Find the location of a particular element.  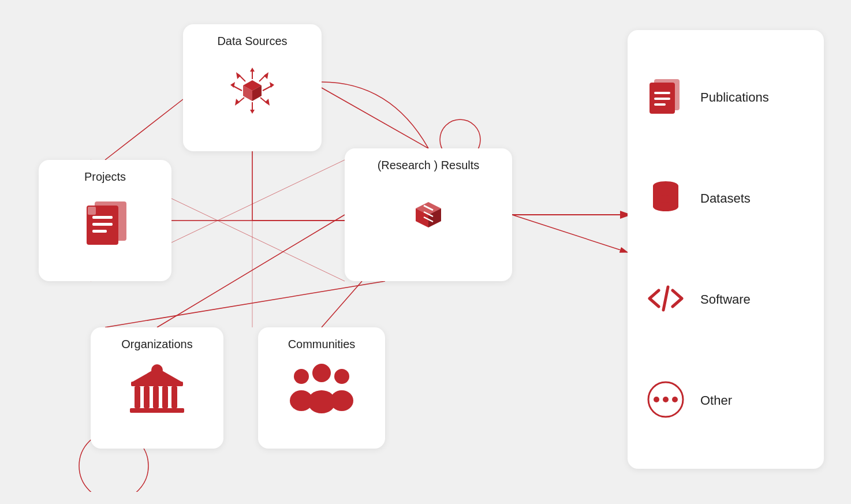

organizations-icon is located at coordinates (157, 389).